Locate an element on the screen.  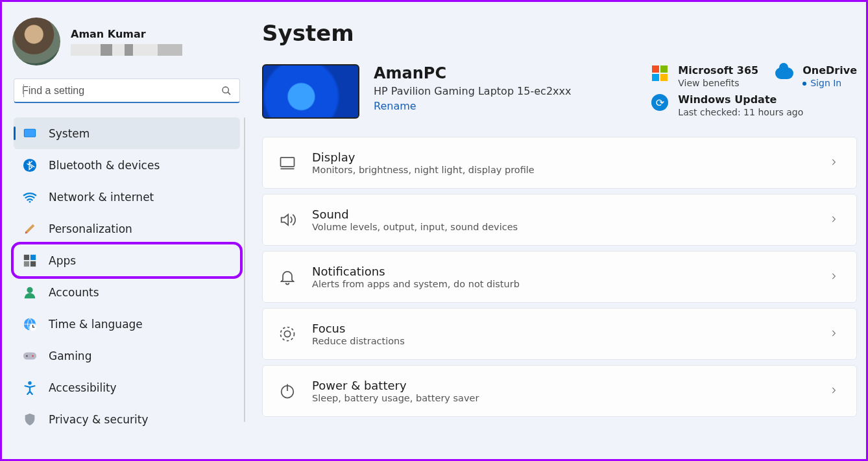
card-focus: FocusReduce distractions is located at coordinates (559, 334).